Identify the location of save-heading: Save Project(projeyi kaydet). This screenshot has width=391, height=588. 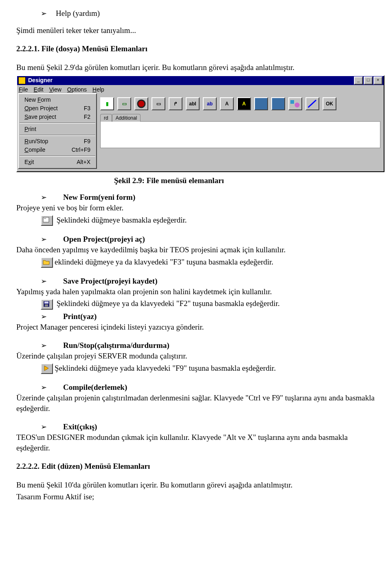
(110, 281).